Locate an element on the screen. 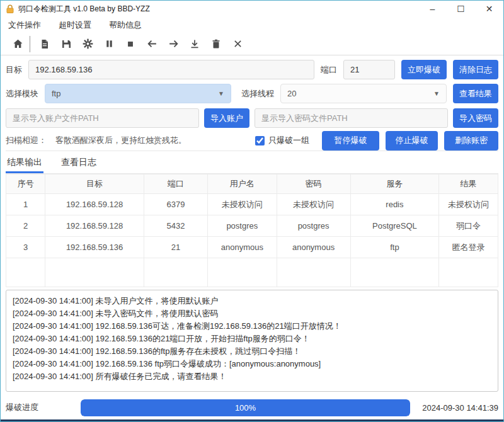  log-line: [2024-09-30 14:41:00] 未导入密码文件，将使用默认密码 is located at coordinates (252, 314).